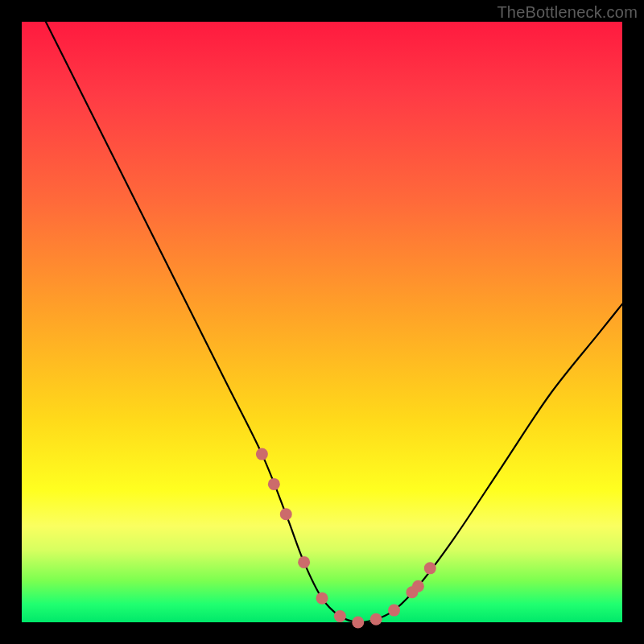 This screenshot has width=644, height=644. I want to click on watermark-text: TheBottleneck.com, so click(567, 13).